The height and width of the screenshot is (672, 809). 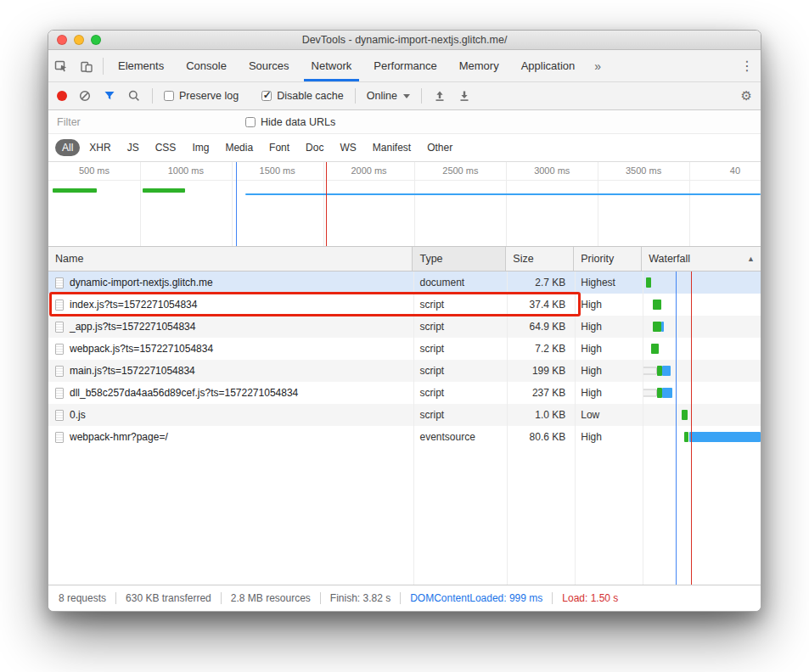 What do you see at coordinates (404, 66) in the screenshot?
I see `devtools-tabbar: ElementsConsoleSourcesNetworkPerformance…` at bounding box center [404, 66].